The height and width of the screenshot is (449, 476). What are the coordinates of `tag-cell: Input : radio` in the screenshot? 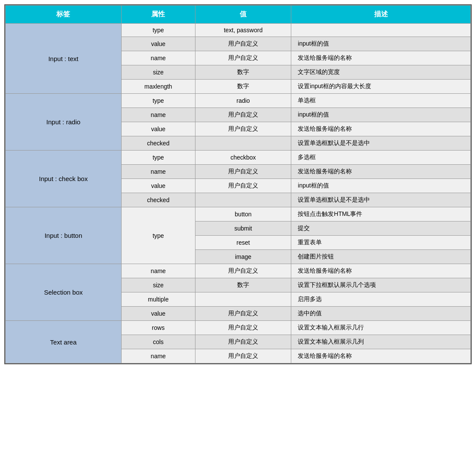 It's located at (64, 122).